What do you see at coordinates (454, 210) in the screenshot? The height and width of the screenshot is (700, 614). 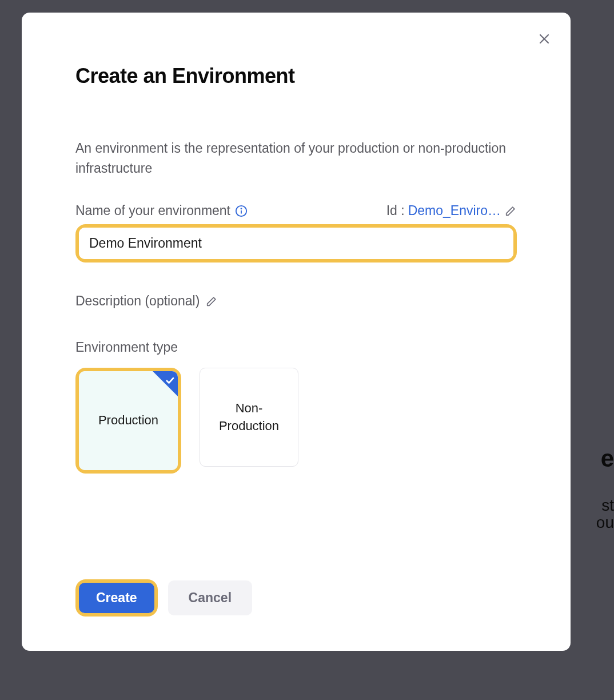 I see `id-value: Demo_Enviro…` at bounding box center [454, 210].